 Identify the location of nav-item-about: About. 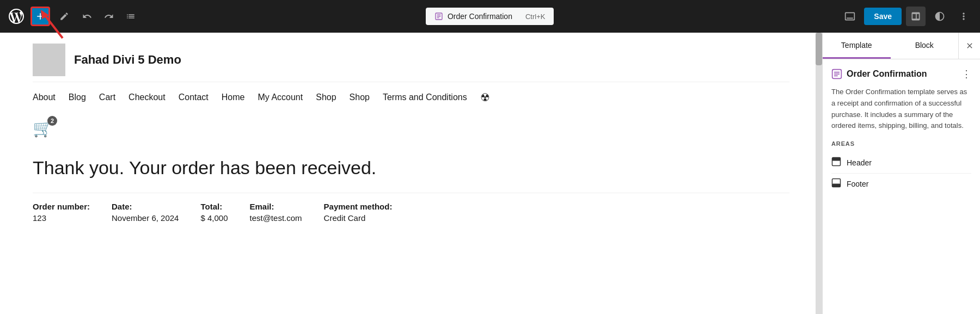
(44, 97).